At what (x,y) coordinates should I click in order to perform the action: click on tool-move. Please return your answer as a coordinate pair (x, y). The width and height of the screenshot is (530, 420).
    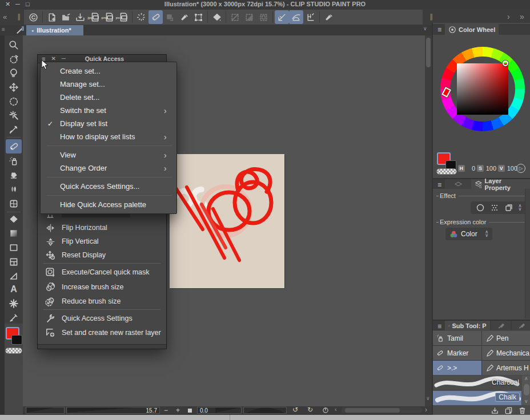
    Looking at the image, I should click on (14, 87).